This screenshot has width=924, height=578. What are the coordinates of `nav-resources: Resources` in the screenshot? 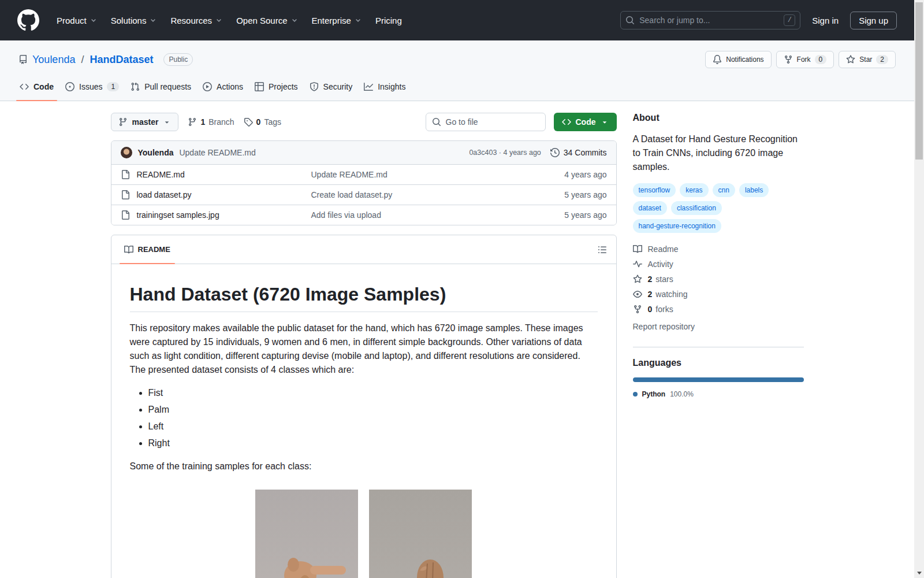 It's located at (196, 21).